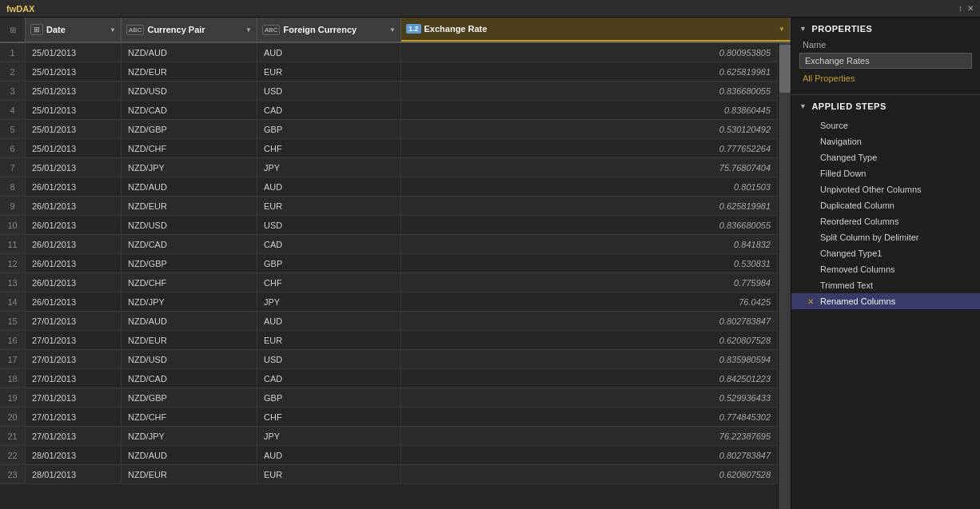  What do you see at coordinates (189, 302) in the screenshot?
I see `pair-cell: NZD/JPY` at bounding box center [189, 302].